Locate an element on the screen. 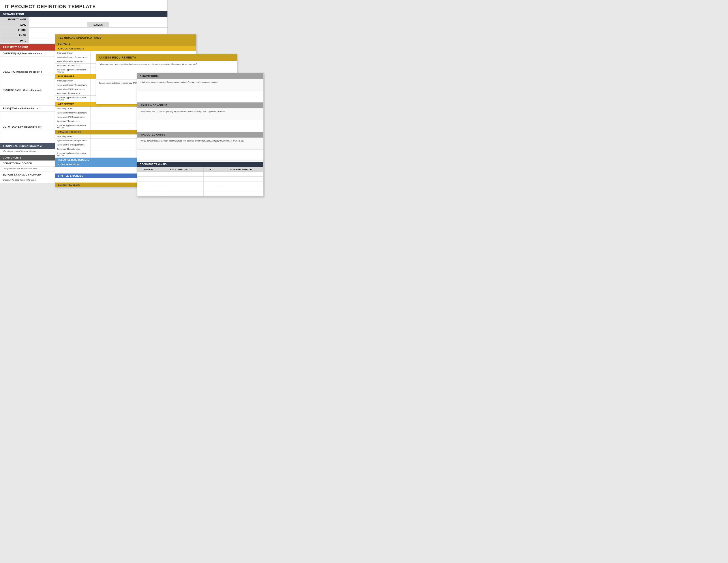 The width and height of the screenshot is (728, 563). web-memory-label: Application Memory Requirements is located at coordinates (73, 113).